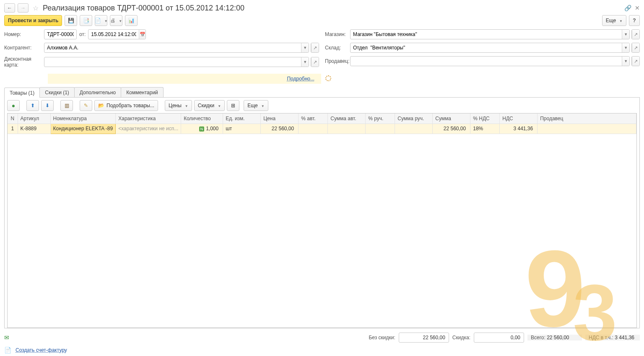 Image resolution: width=644 pixels, height=356 pixels. What do you see at coordinates (177, 48) in the screenshot?
I see `kontragent-field: ▼` at bounding box center [177, 48].